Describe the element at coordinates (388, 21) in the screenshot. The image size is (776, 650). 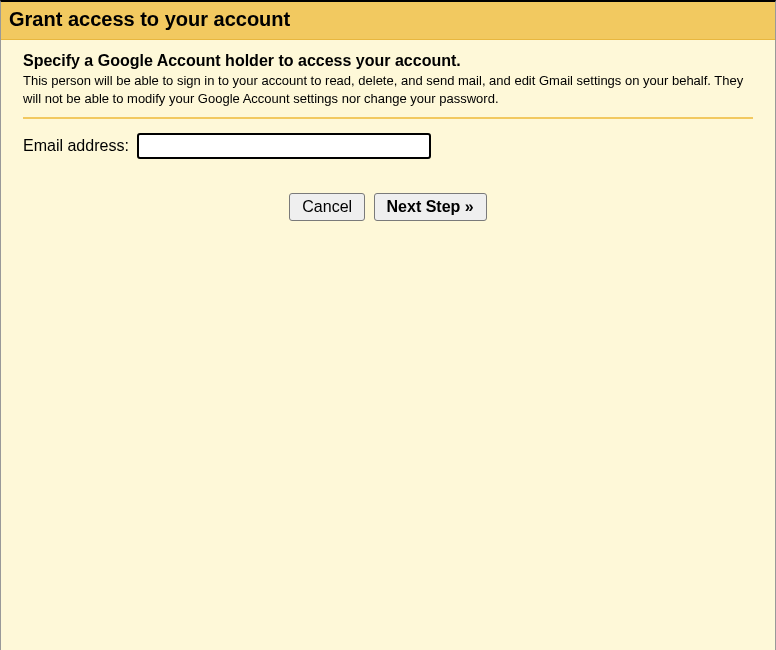
I see `dialog-header: Grant access to your account` at that location.